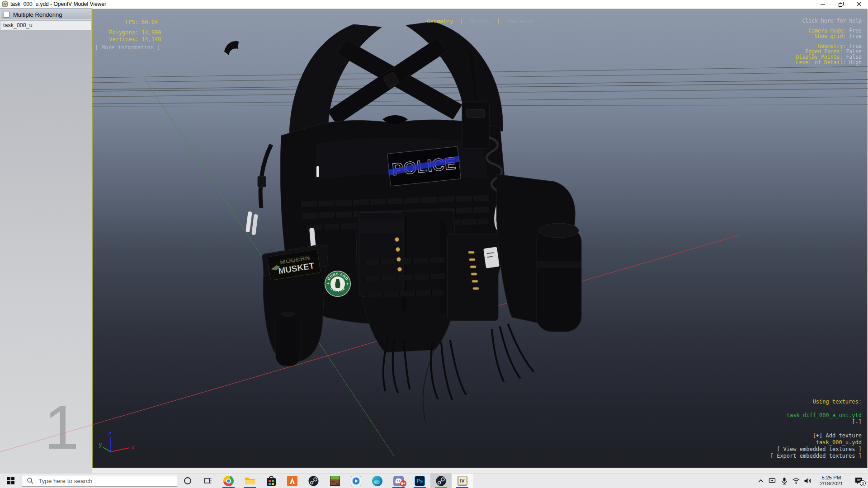 The image size is (868, 488). Describe the element at coordinates (46, 240) in the screenshot. I see `model-list-sidebar: Multiple Rendering task_000_u 1` at that location.